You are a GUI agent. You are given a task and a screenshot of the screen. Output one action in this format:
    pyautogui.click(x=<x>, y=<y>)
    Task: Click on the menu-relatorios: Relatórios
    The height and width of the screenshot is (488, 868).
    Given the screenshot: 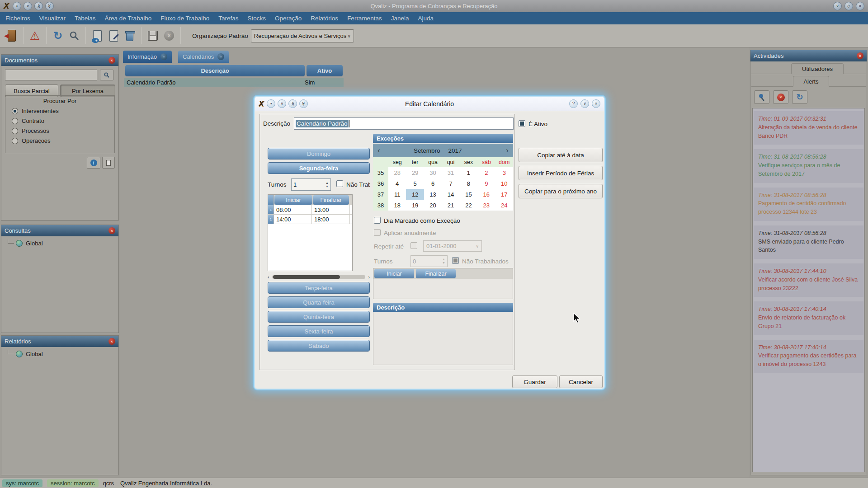 What is the action you would take?
    pyautogui.click(x=325, y=18)
    